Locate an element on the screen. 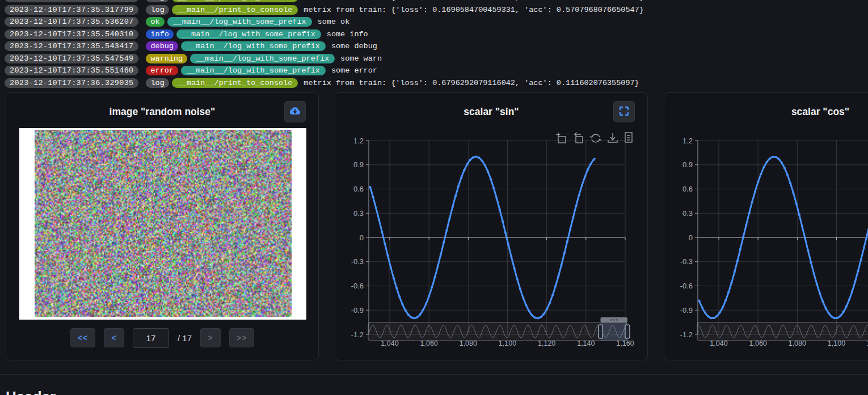 The image size is (868, 395). y-axis-tick-label: 0.3 is located at coordinates (359, 213).